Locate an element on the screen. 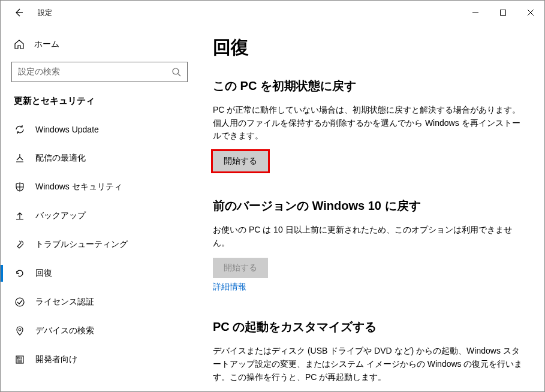 Image resolution: width=545 pixels, height=392 pixels. sidebar-item-label: デバイスの検索 is located at coordinates (65, 331).